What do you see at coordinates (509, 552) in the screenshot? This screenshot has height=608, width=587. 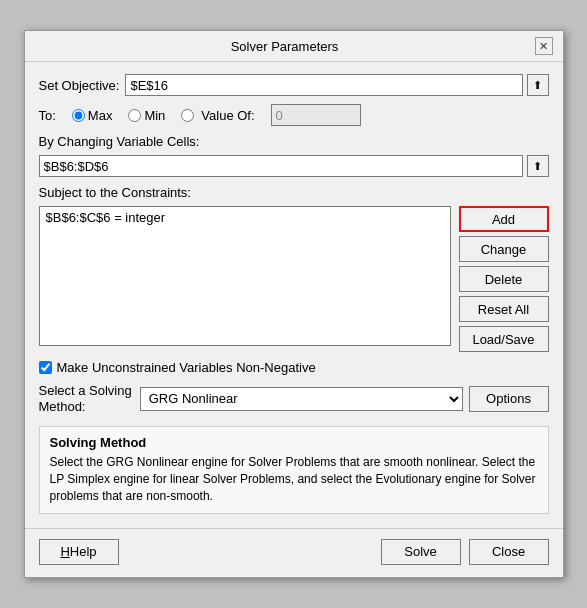 I see `close-dialog-button: Close` at bounding box center [509, 552].